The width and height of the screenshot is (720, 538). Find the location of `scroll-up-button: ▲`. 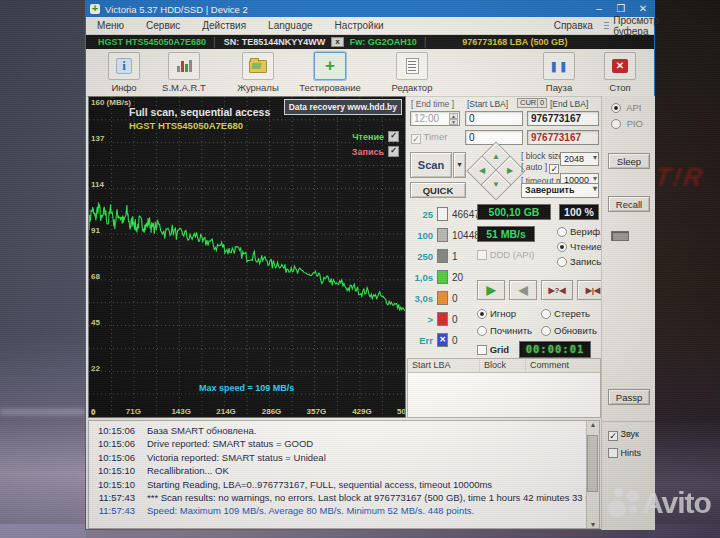

scroll-up-button: ▲ is located at coordinates (594, 424).